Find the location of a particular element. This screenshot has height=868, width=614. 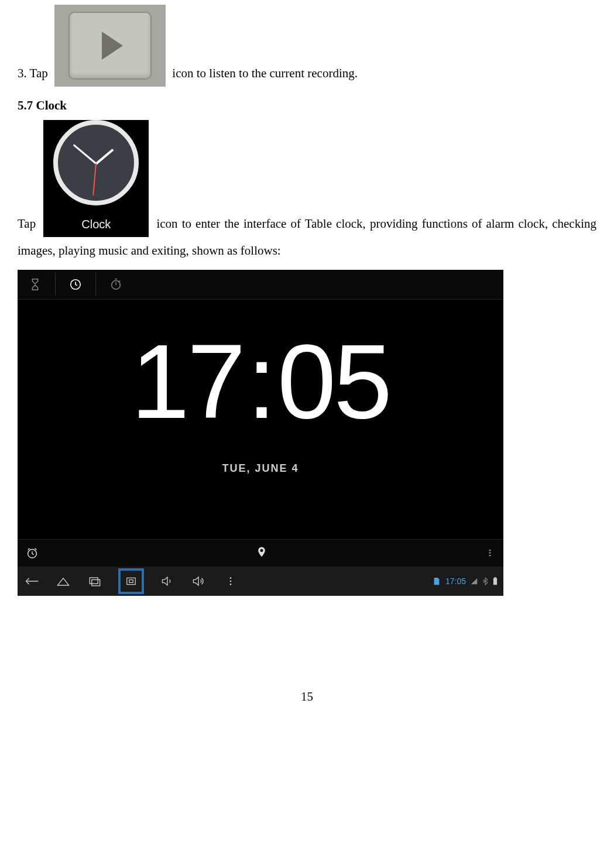

home-icon is located at coordinates (63, 581).